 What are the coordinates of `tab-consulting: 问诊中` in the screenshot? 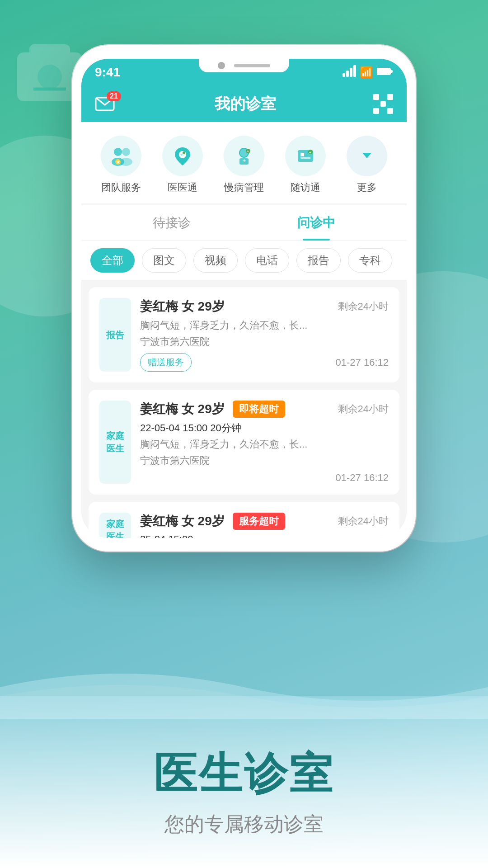 It's located at (316, 223).